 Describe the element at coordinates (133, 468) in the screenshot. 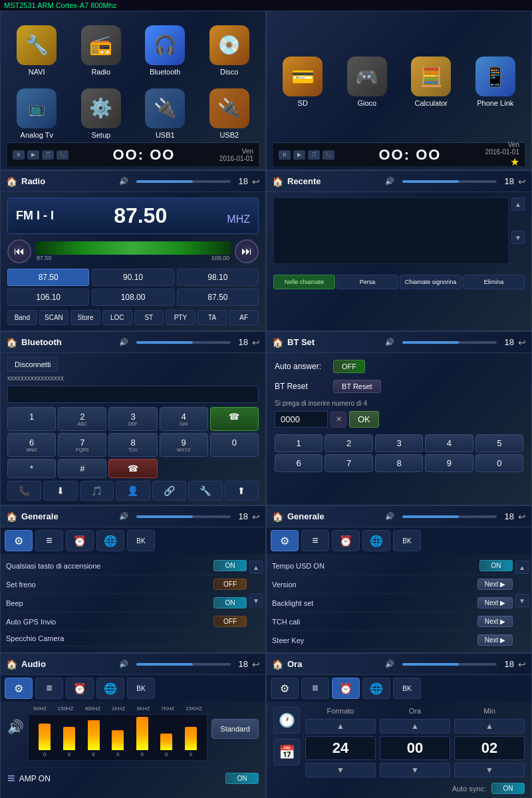

I see `bt-key-call-red: ☎` at that location.